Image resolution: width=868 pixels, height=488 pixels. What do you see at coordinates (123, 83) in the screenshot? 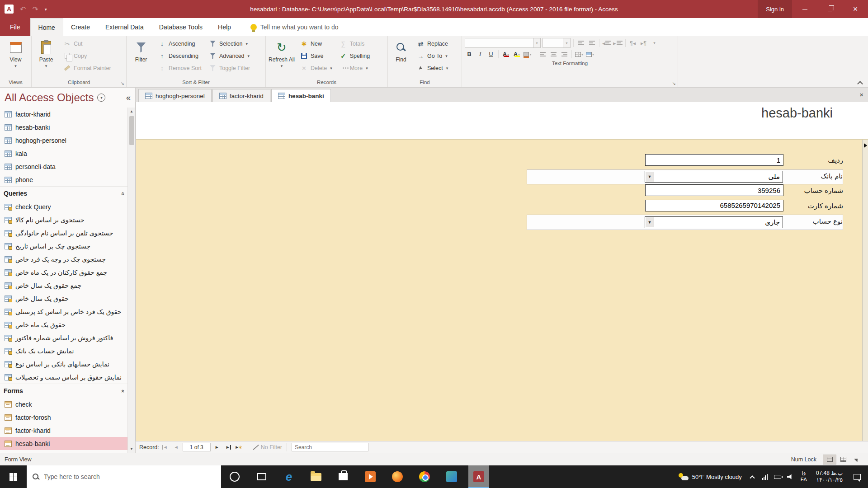
I see `clipboard-dialog-launcher-icon: ↘` at bounding box center [123, 83].